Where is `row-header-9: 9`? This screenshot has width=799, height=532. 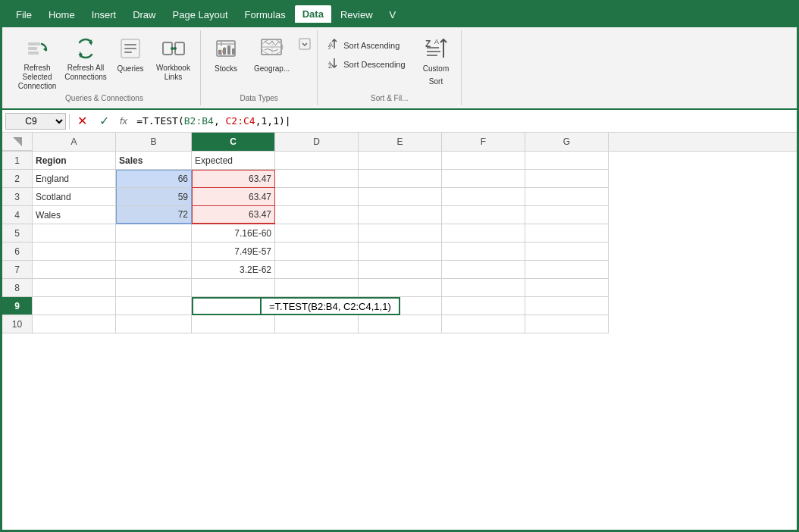 row-header-9: 9 is located at coordinates (17, 306).